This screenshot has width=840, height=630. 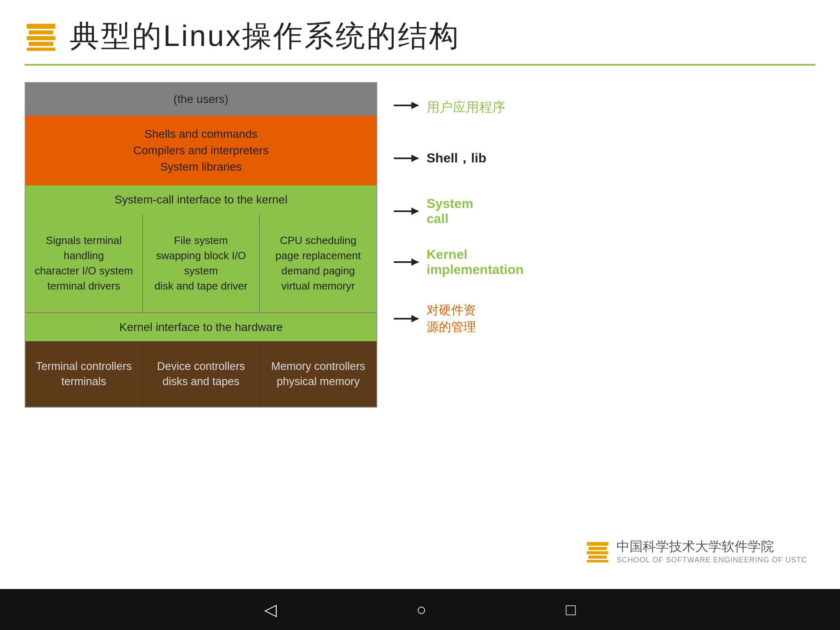 I want to click on memory-controller-cell: Memory controllers physical memory, so click(x=318, y=374).